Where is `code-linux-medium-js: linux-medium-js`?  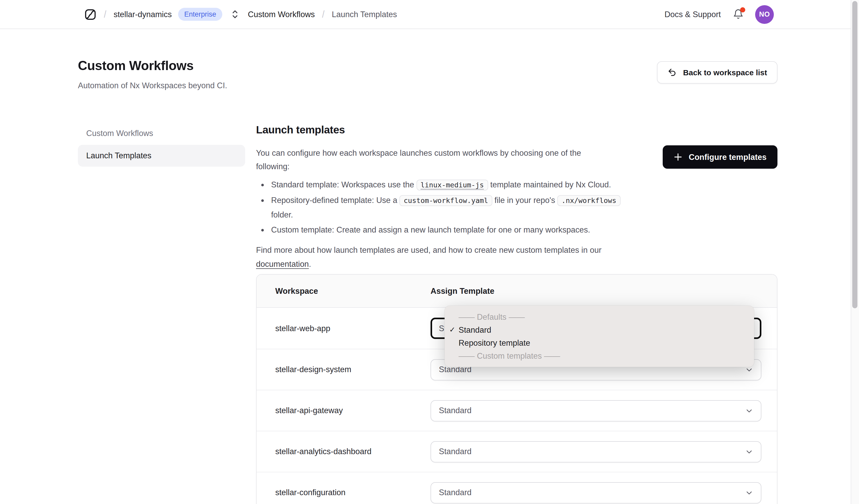
code-linux-medium-js: linux-medium-js is located at coordinates (452, 185).